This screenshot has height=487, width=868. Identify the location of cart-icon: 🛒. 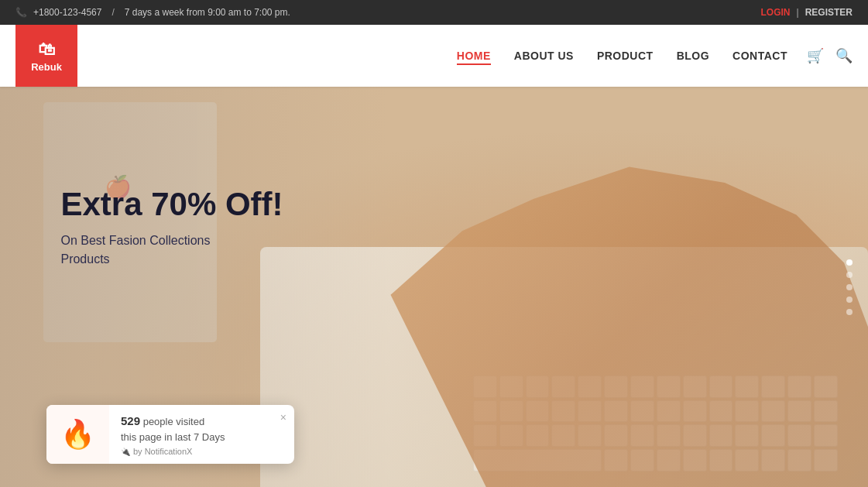
(815, 56).